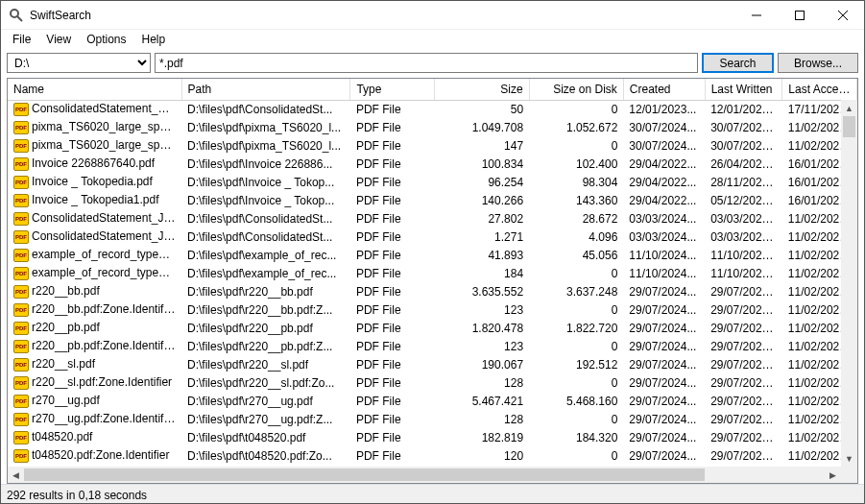 This screenshot has width=865, height=504. Describe the element at coordinates (65, 327) in the screenshot. I see `file-name: r220__pb.pdf` at that location.